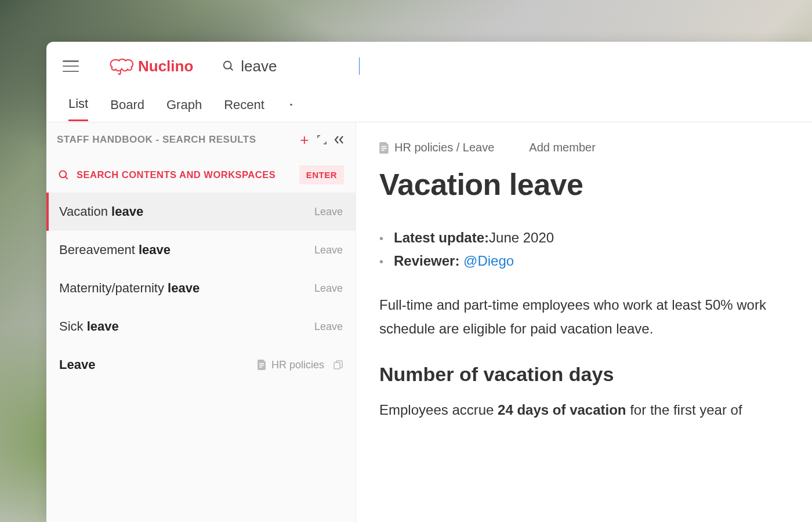  Describe the element at coordinates (78, 109) in the screenshot. I see `tab-list: List` at that location.